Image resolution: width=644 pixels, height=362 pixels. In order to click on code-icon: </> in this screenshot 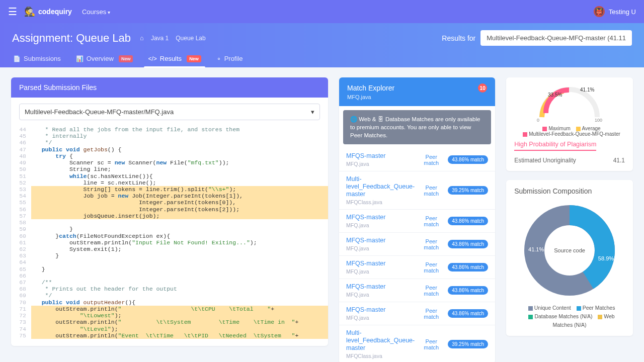, I will do `click(152, 59)`.